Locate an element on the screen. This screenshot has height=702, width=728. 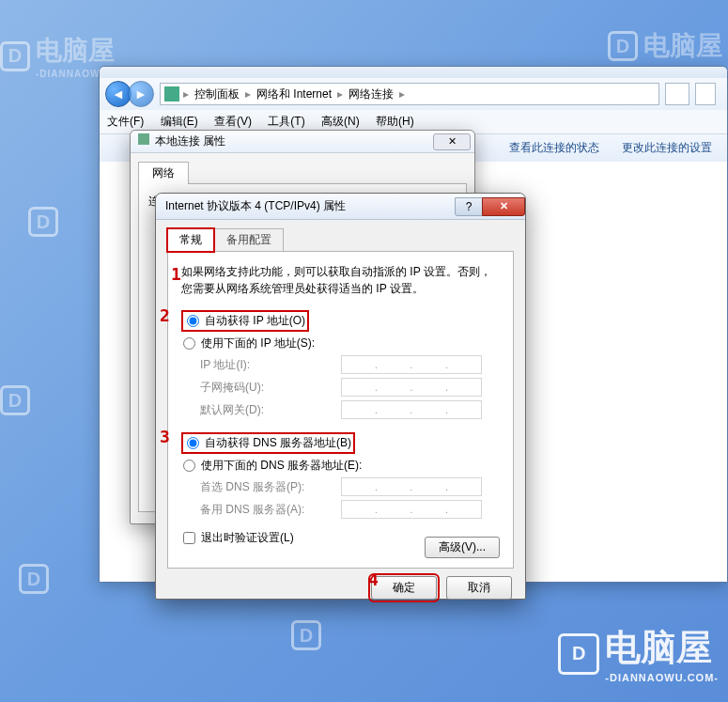
watermark-brand-big: 电脑屋 is located at coordinates (658, 647).